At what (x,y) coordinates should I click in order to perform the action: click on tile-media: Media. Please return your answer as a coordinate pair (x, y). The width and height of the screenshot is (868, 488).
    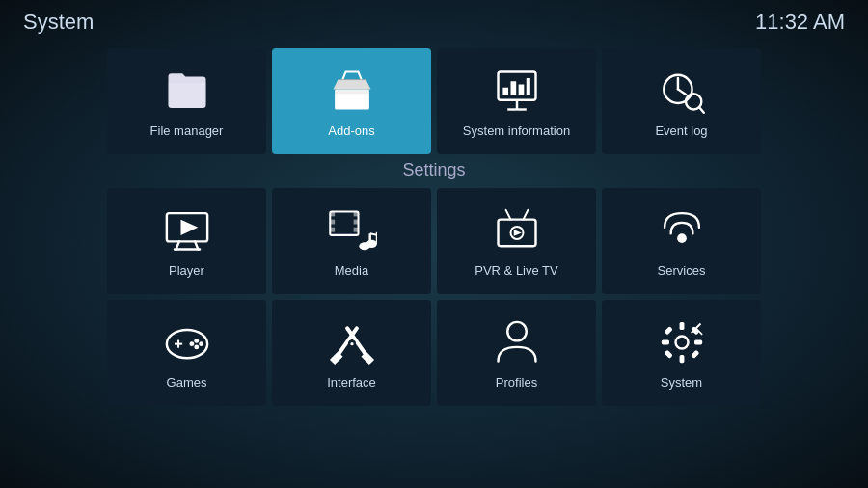
    Looking at the image, I should click on (351, 241).